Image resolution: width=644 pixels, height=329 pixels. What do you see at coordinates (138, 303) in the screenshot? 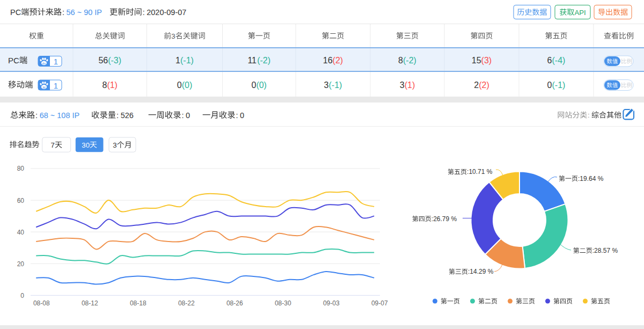
I see `svg-text: 08-18` at bounding box center [138, 303].